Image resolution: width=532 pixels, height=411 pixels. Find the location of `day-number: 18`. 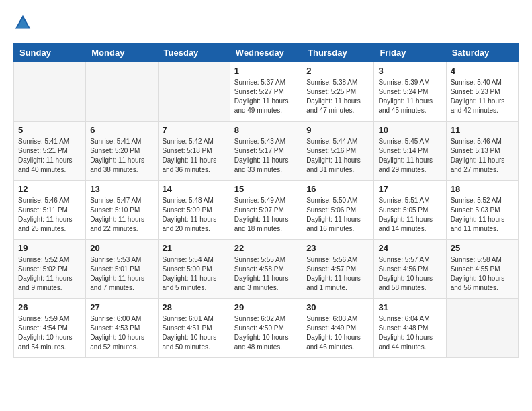

day-number: 18 is located at coordinates (482, 189).